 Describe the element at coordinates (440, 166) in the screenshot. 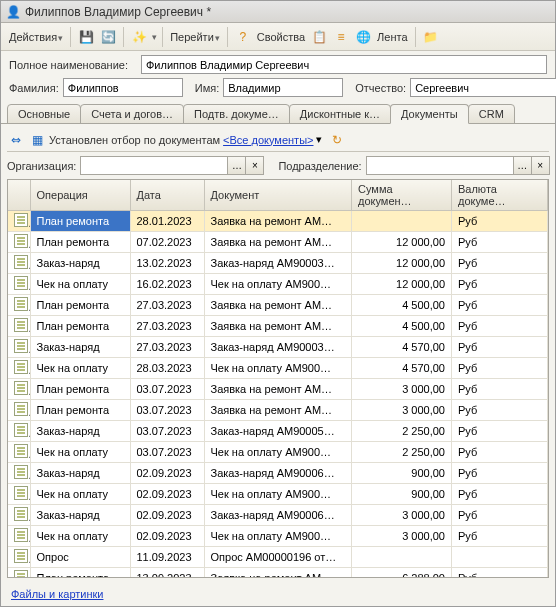

I see `dep-input` at that location.